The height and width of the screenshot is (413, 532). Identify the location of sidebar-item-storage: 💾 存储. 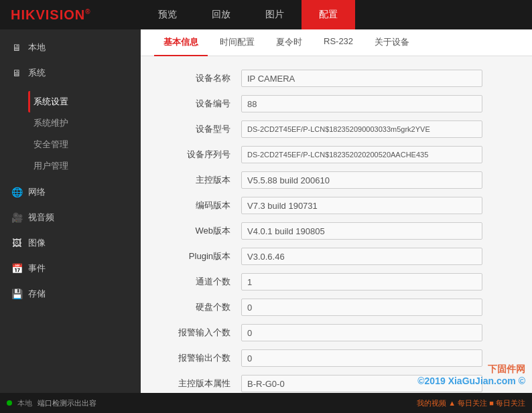
(70, 294).